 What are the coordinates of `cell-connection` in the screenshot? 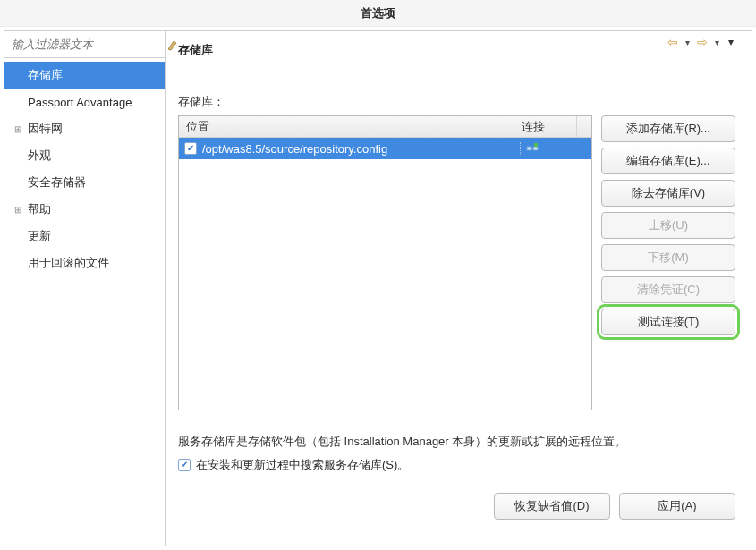 It's located at (551, 148).